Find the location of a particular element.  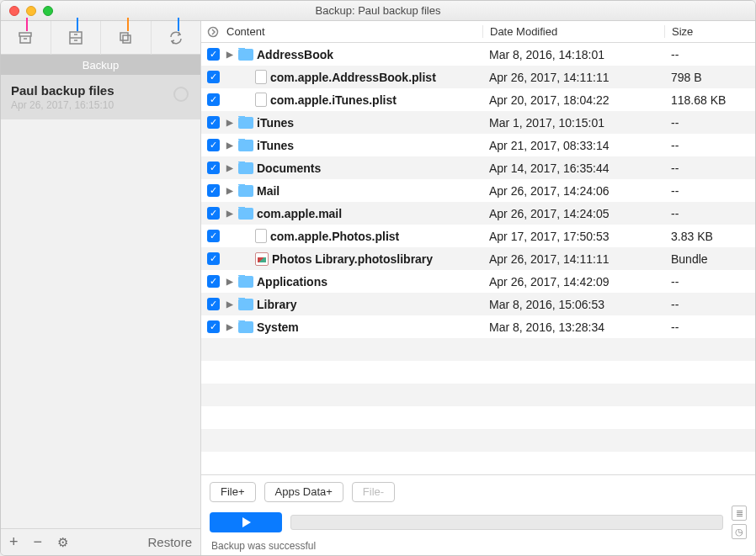

sidebar-toolbar is located at coordinates (101, 38).